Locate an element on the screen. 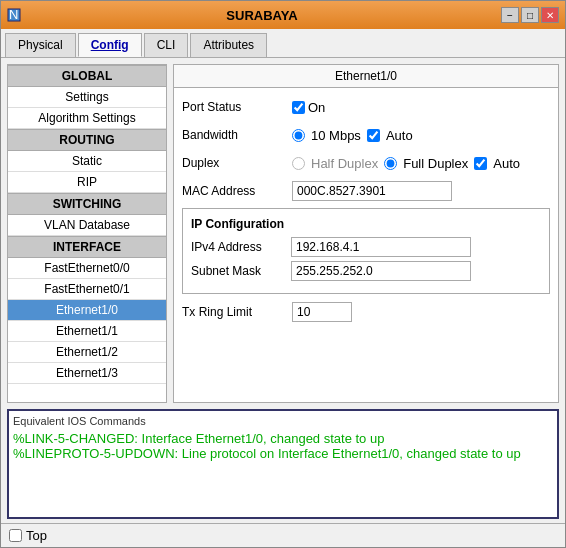  ip-config-box: IP Configuration IPv4 Address Subnet Mas… is located at coordinates (366, 251).